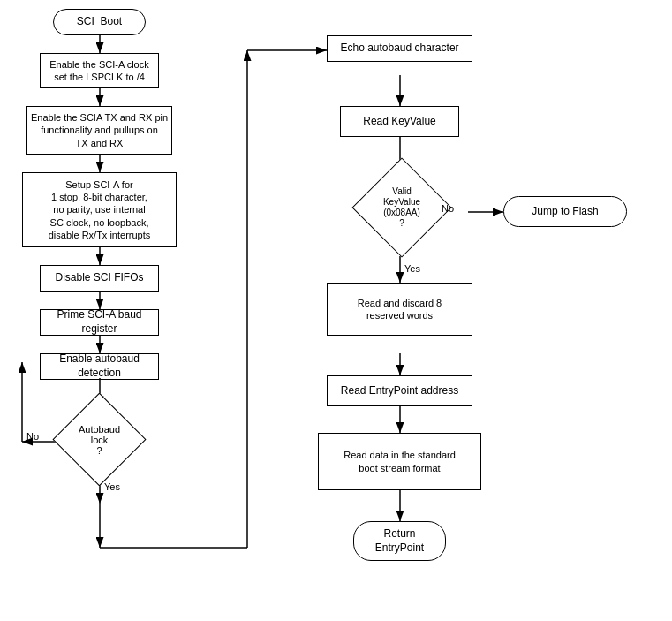 Image resolution: width=672 pixels, height=621 pixels. Describe the element at coordinates (99, 278) in the screenshot. I see `disable-fifos-label: Disable SCI FIFOs` at that location.